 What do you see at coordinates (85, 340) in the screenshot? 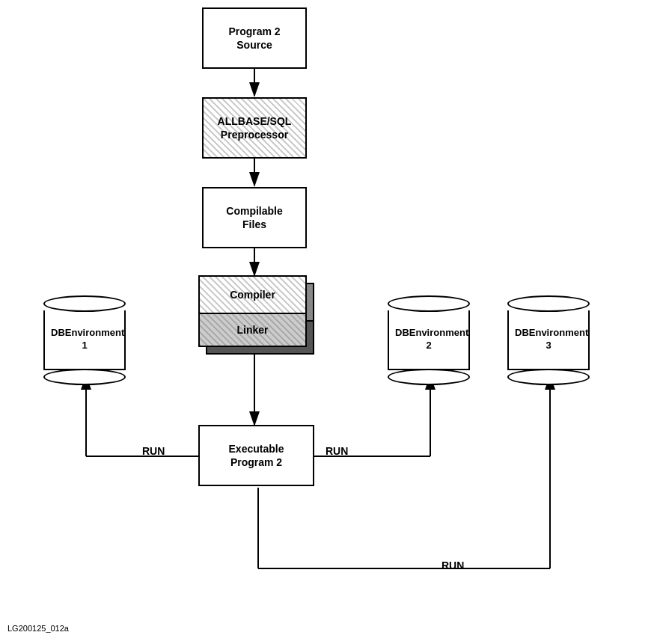
I see `db1-label: DBEnvironment 1` at bounding box center [85, 340].